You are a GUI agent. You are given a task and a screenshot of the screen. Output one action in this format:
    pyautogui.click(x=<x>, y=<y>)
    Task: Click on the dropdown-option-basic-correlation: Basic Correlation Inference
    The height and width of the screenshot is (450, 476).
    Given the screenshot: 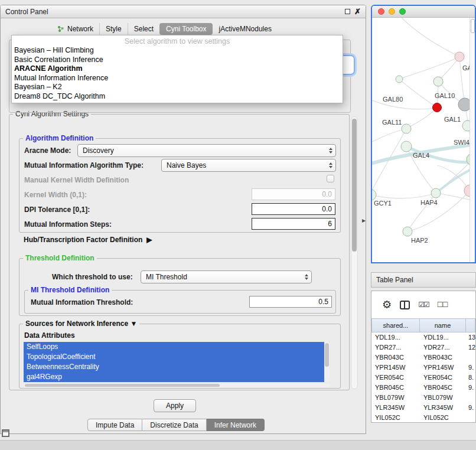 What is the action you would take?
    pyautogui.click(x=177, y=60)
    